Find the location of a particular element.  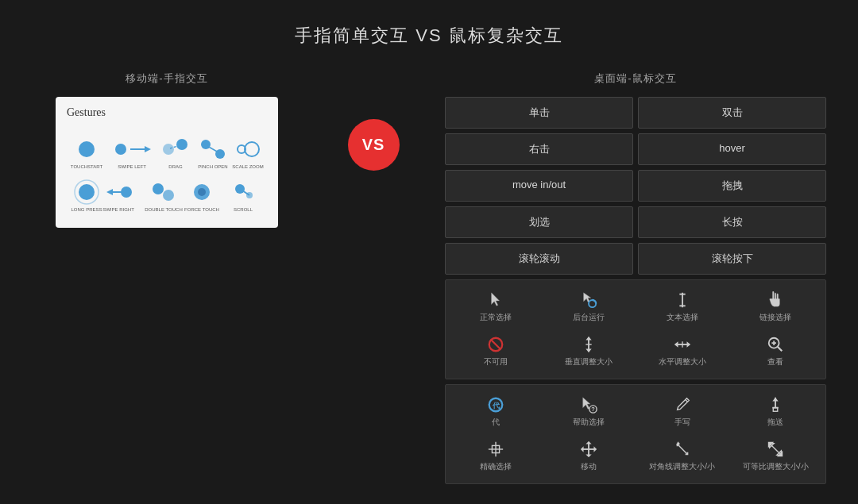

left-section: 移动端-手指交互 Gestures TOUCHSTART SWIPE LEFT is located at coordinates (167, 149).